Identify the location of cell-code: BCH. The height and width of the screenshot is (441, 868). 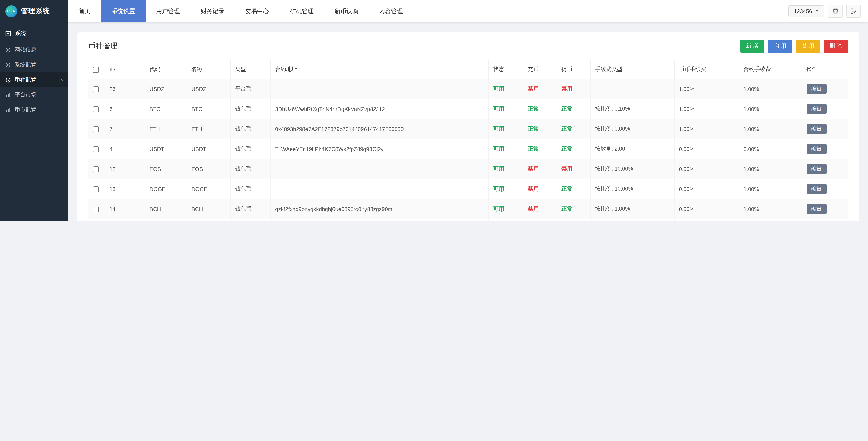
(166, 209).